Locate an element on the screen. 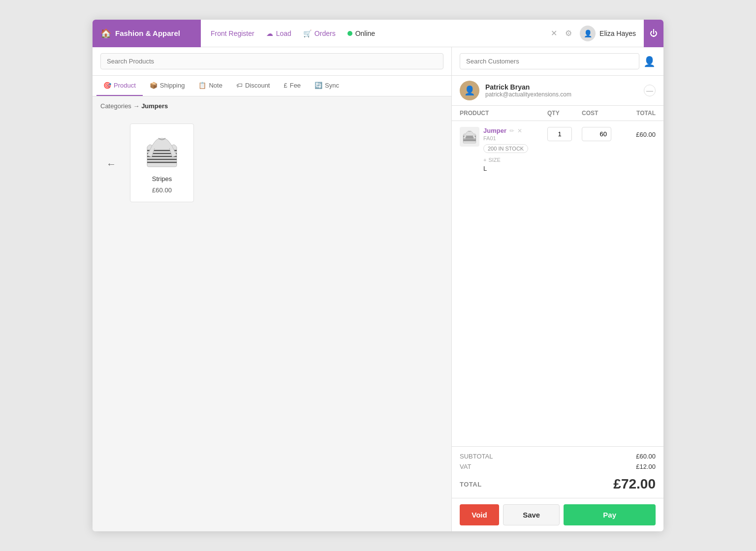 This screenshot has height=551, width=756. fee-tab-icon: £ is located at coordinates (285, 86).